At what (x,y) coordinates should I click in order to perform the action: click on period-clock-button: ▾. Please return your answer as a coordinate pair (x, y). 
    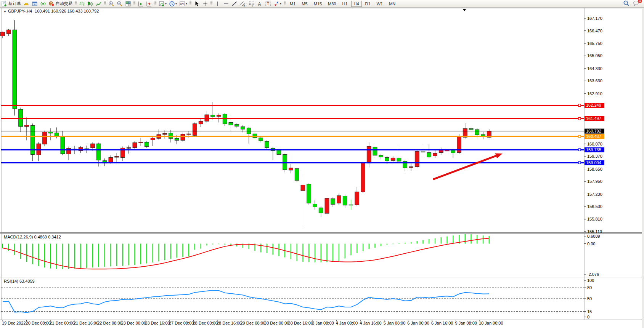
    Looking at the image, I should click on (173, 4).